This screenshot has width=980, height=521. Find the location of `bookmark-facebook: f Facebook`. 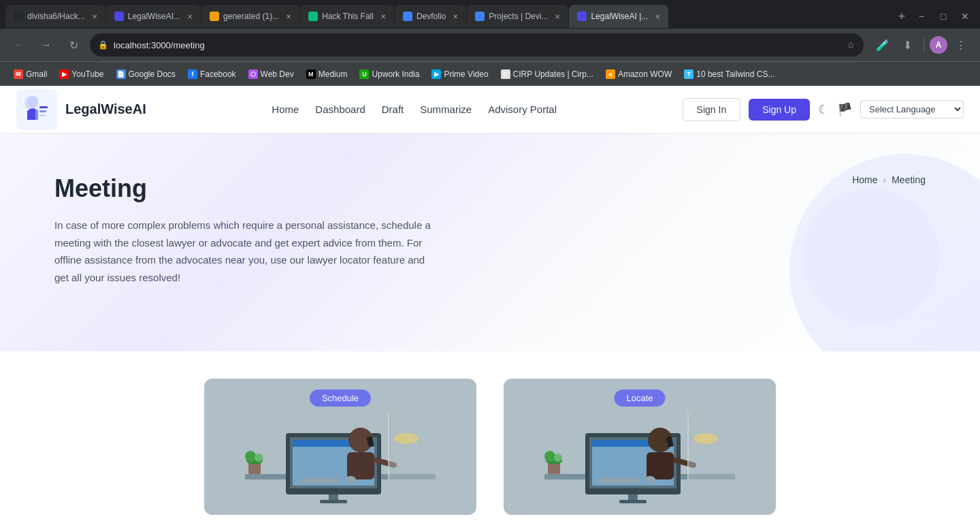

bookmark-facebook: f Facebook is located at coordinates (212, 74).